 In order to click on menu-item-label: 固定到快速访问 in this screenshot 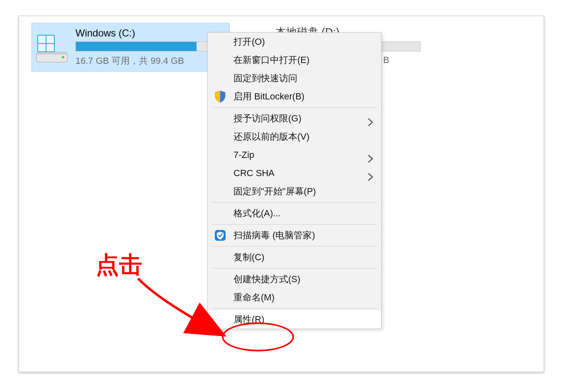, I will do `click(265, 78)`.